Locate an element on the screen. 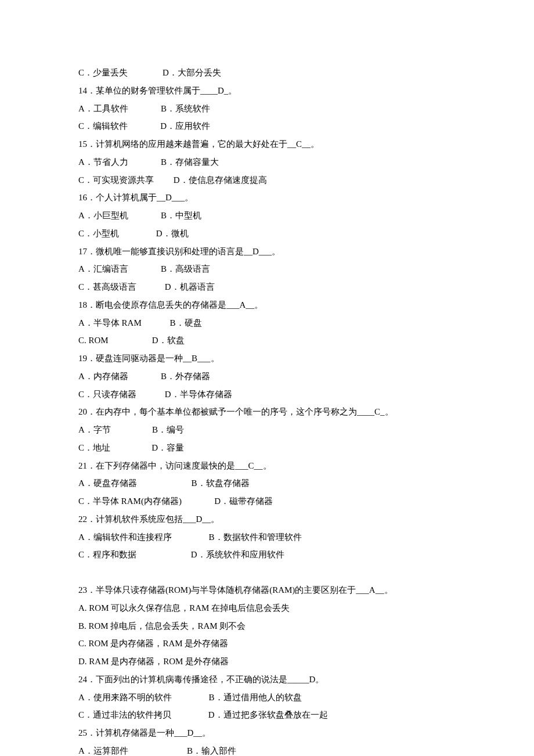 The width and height of the screenshot is (534, 756). text-line: A．运算部件 B．输入部件 is located at coordinates (267, 749).